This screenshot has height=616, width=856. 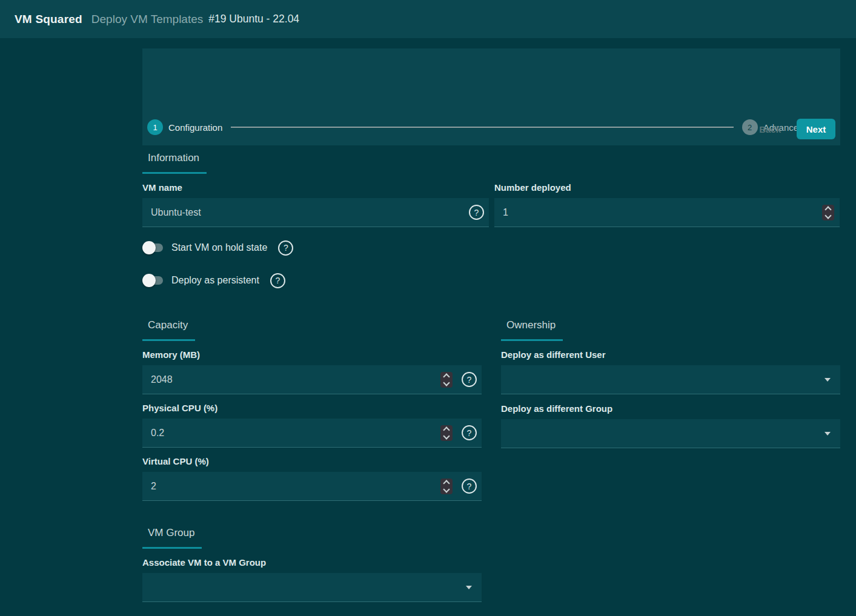 What do you see at coordinates (154, 486) in the screenshot?
I see `virtual-cpu-value: 2` at bounding box center [154, 486].